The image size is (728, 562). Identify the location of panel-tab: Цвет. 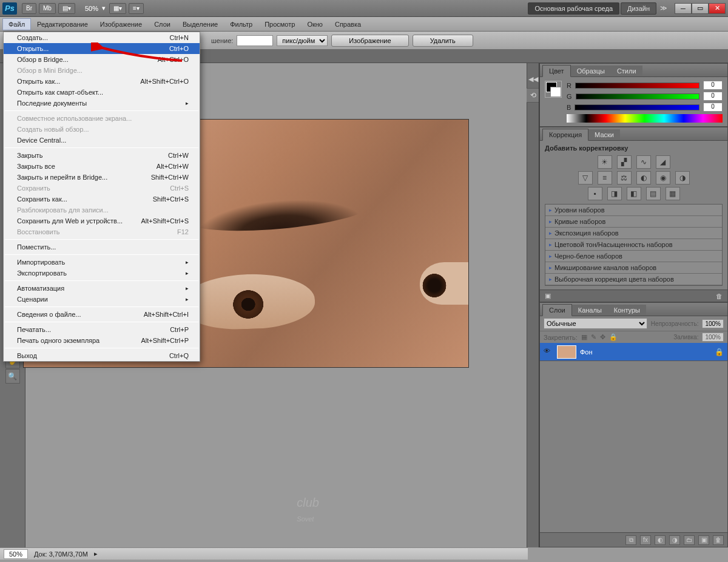
(557, 71).